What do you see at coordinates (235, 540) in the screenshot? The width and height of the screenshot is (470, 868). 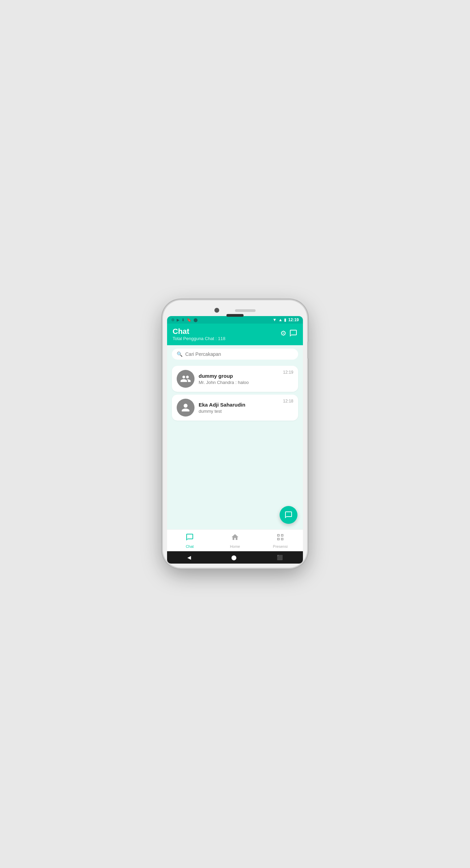 I see `bottom-nav: Chat Home Presensi` at bounding box center [235, 540].